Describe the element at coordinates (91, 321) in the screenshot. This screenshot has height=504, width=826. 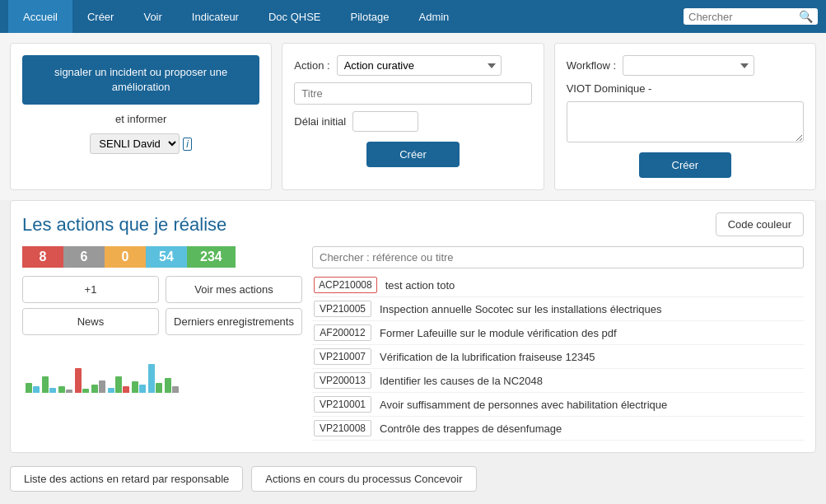
I see `btn-news: News` at that location.